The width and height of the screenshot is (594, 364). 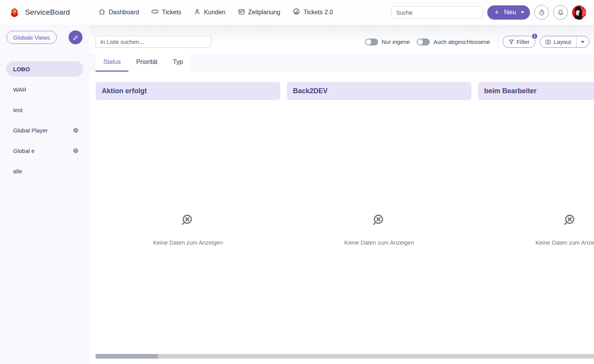 What do you see at coordinates (542, 12) in the screenshot?
I see `stopwatch-icon` at bounding box center [542, 12].